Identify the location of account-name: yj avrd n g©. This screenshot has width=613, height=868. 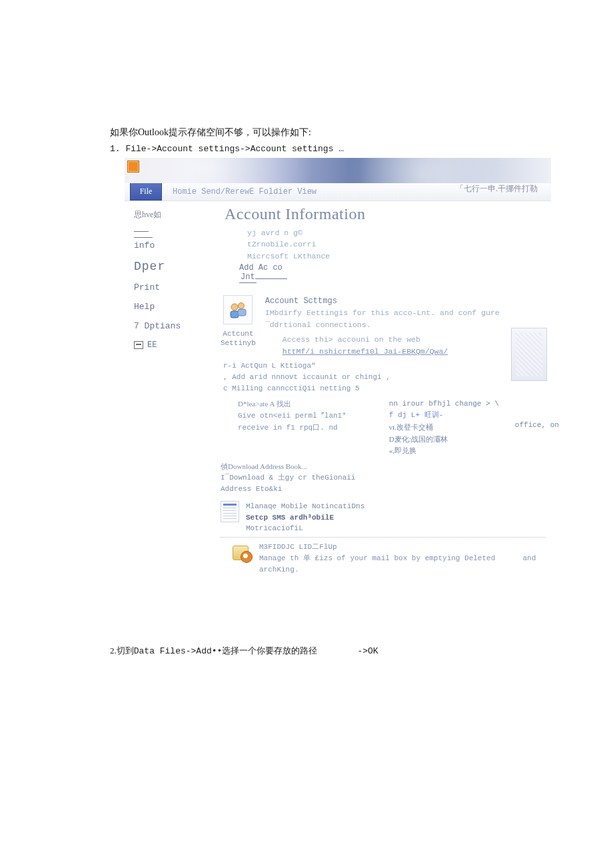
(396, 233).